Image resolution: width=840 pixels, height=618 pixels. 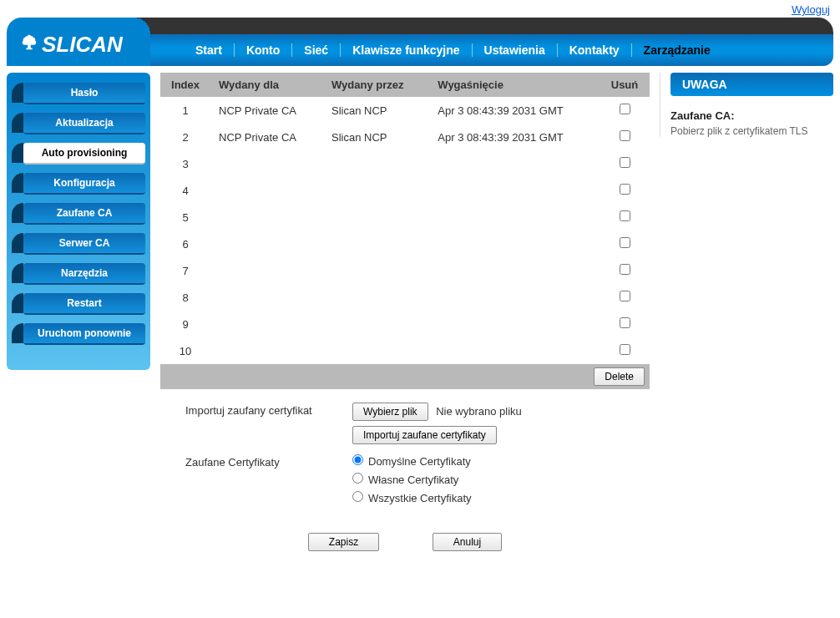 I want to click on cell-index: 4, so click(x=185, y=190).